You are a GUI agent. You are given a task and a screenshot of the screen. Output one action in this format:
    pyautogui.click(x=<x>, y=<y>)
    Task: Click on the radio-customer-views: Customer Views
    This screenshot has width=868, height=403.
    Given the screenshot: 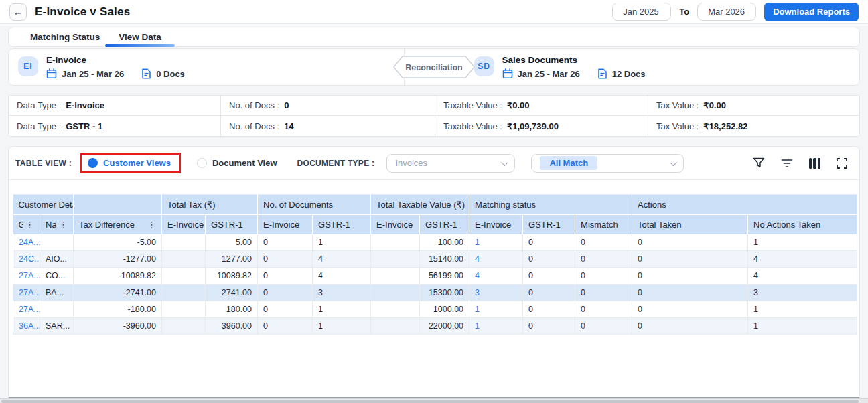 What is the action you would take?
    pyautogui.click(x=129, y=163)
    